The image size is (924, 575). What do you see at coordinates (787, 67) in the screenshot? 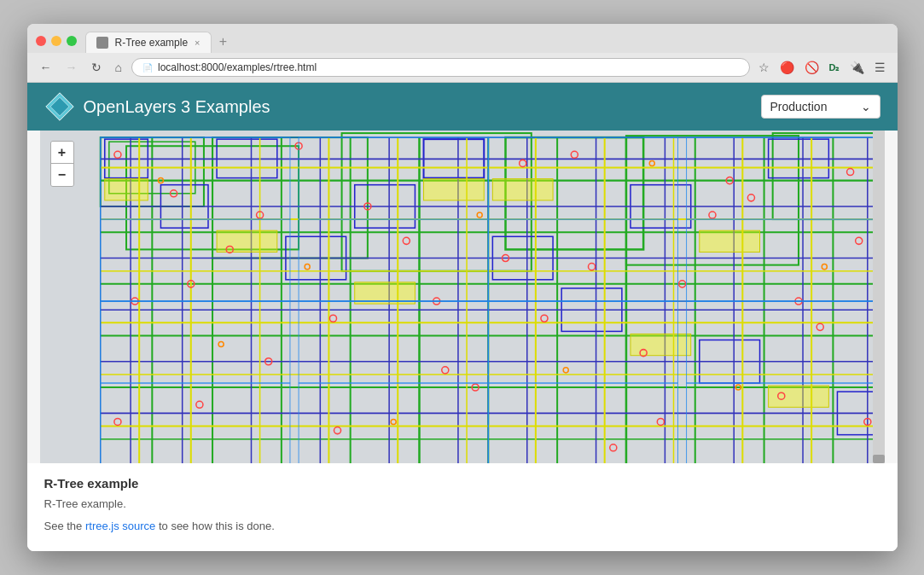
I see `extensions-icon: 🔴` at bounding box center [787, 67].